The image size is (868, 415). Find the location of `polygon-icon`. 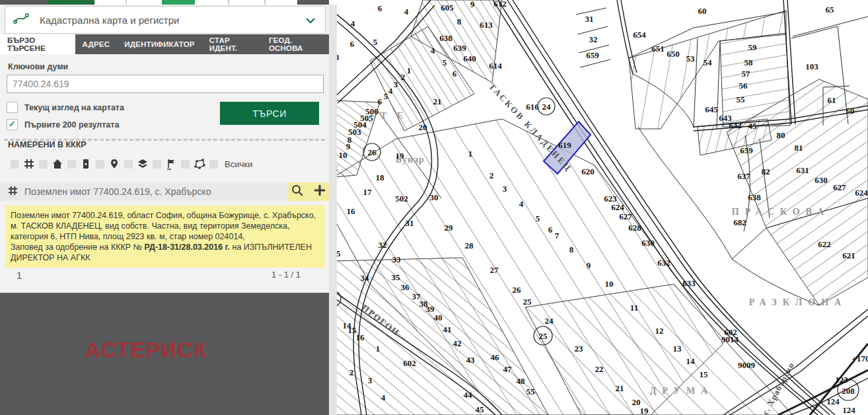

polygon-icon is located at coordinates (199, 164).